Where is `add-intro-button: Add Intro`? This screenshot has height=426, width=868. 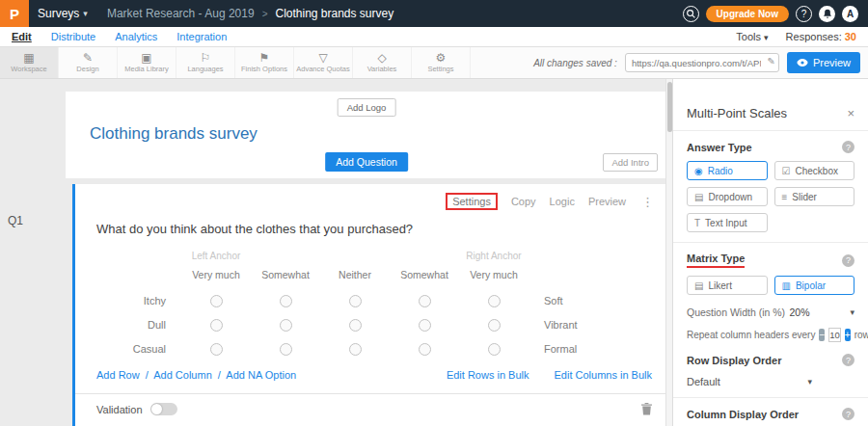 add-intro-button: Add Intro is located at coordinates (631, 162).